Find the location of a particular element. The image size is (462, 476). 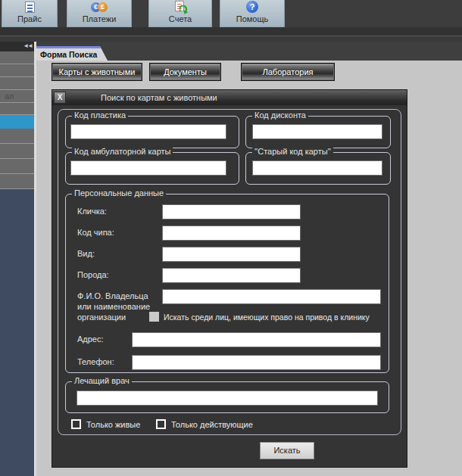

help-icon: ? is located at coordinates (252, 7).